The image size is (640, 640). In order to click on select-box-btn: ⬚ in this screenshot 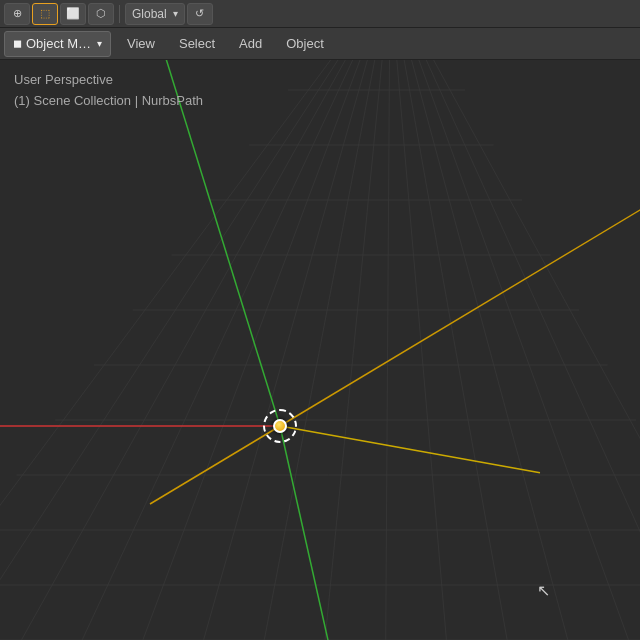, I will do `click(45, 14)`.